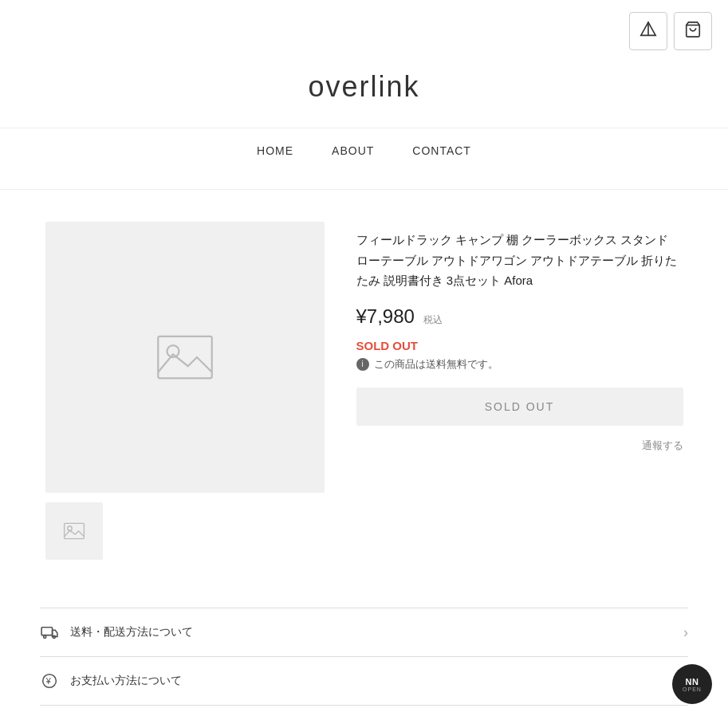  Describe the element at coordinates (185, 531) in the screenshot. I see `thumbnail-row` at that location.